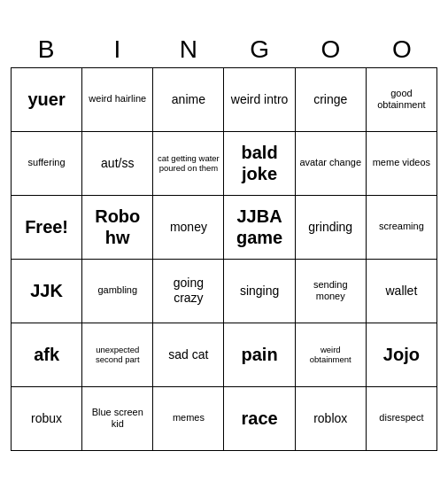 This screenshot has height=482, width=448. I want to click on bingo-cell: sad cat, so click(189, 355).